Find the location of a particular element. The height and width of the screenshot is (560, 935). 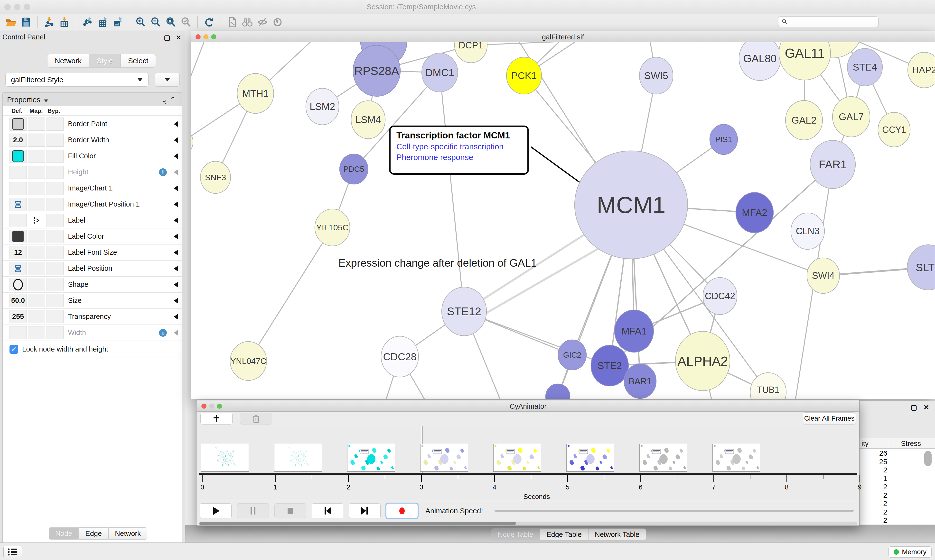

import-network-button is located at coordinates (49, 22).